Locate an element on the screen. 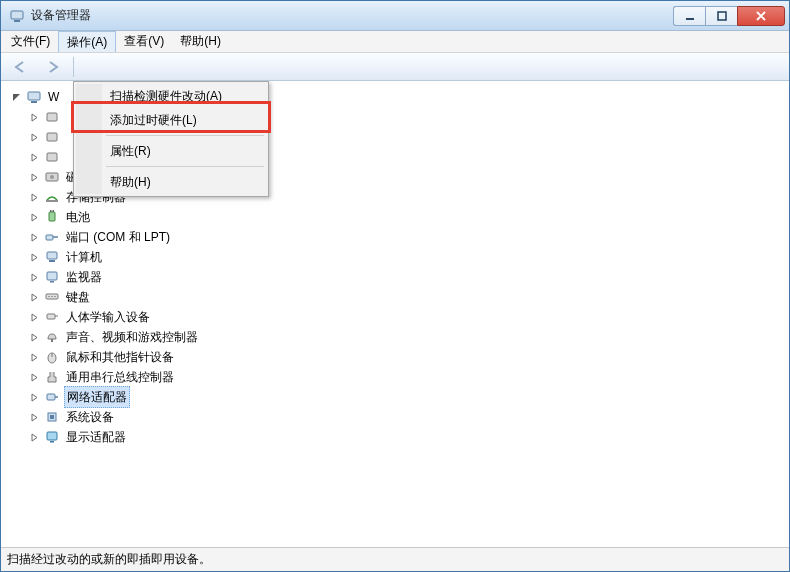 This screenshot has width=790, height=572. tree-item-label: 鼠标和其他指针设备 is located at coordinates (120, 357).